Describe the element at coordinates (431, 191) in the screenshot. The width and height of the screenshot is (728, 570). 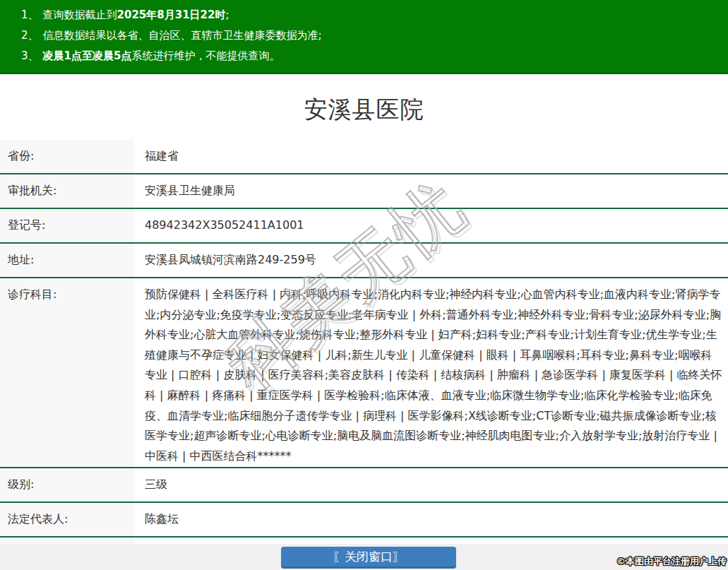
I see `row-value: 安溪县卫生健康局` at that location.